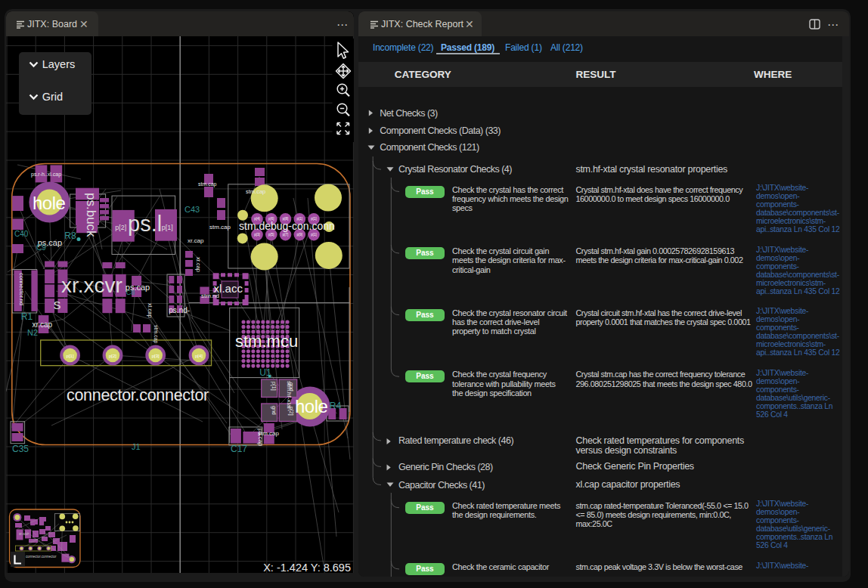 This screenshot has width=868, height=588. Describe the element at coordinates (70, 236) in the screenshot. I see `svg-text: R8` at that location.